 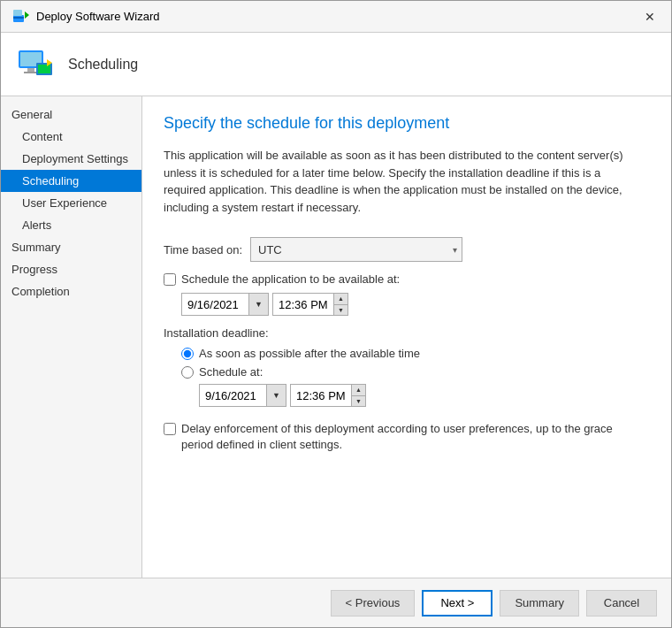 I want to click on radio-asap-row: As soon as possible after the available …, so click(x=416, y=354).